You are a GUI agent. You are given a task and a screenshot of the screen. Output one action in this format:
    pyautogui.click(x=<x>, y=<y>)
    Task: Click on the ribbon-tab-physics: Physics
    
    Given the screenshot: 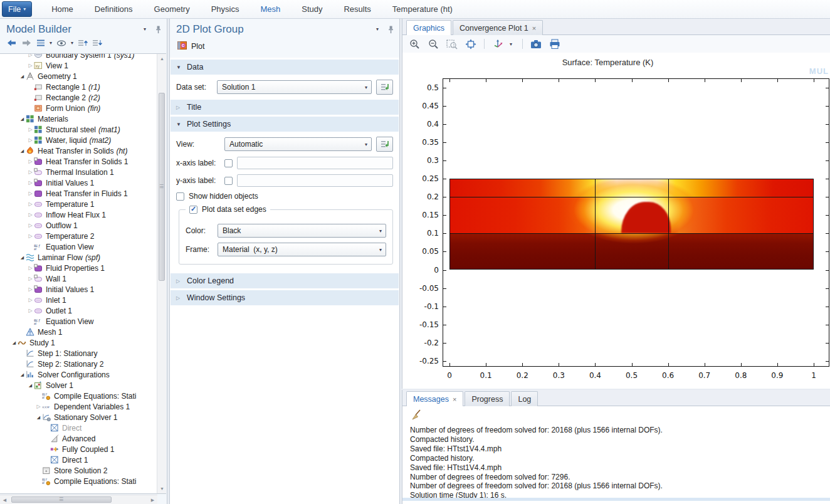 What is the action you would take?
    pyautogui.click(x=226, y=9)
    